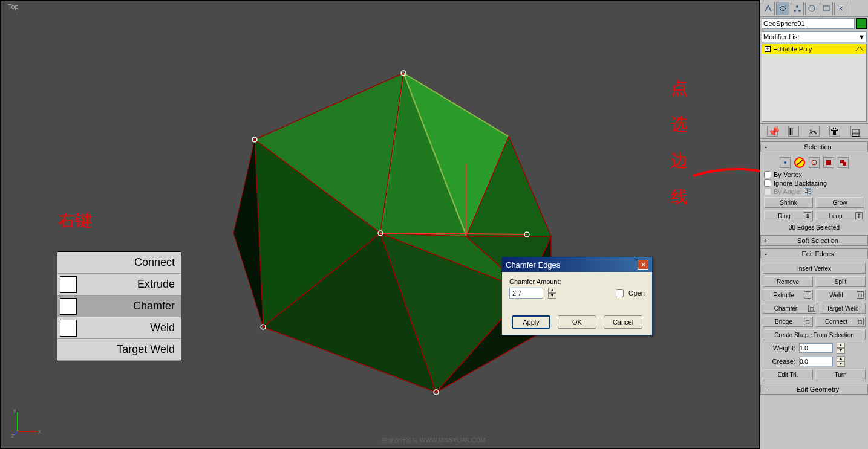 The image size is (868, 449). Describe the element at coordinates (814, 227) in the screenshot. I see `selection-status: 30 Edges Selected` at that location.